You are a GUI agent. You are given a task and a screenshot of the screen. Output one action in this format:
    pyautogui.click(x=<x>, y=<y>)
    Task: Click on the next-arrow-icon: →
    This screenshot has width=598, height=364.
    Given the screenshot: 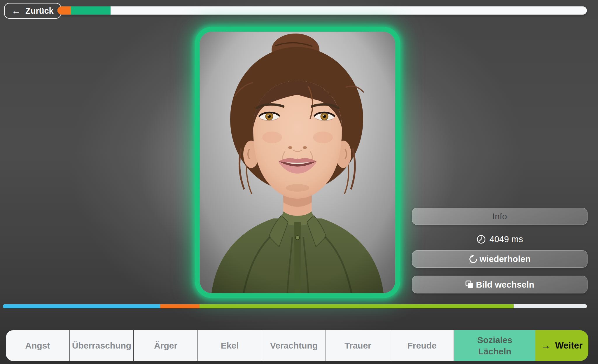 What is the action you would take?
    pyautogui.click(x=546, y=346)
    